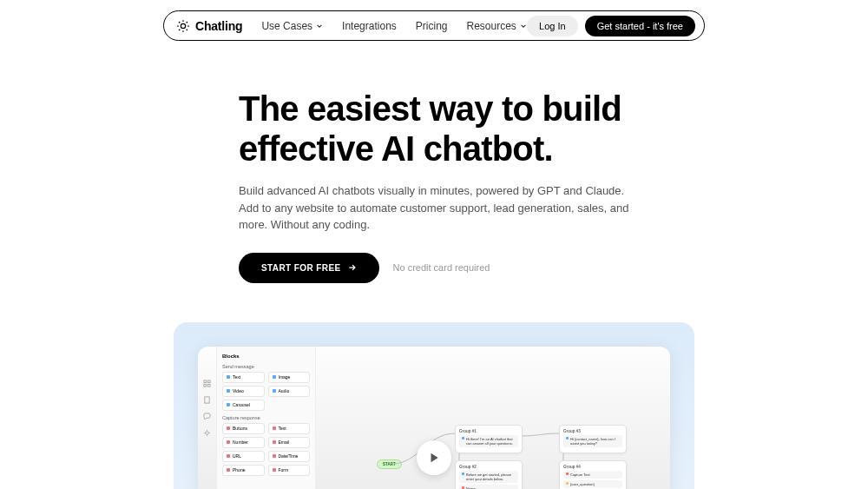  I want to click on flow-canvas: START Group #1Hi there! I'm an AI chatbo…, so click(493, 419).